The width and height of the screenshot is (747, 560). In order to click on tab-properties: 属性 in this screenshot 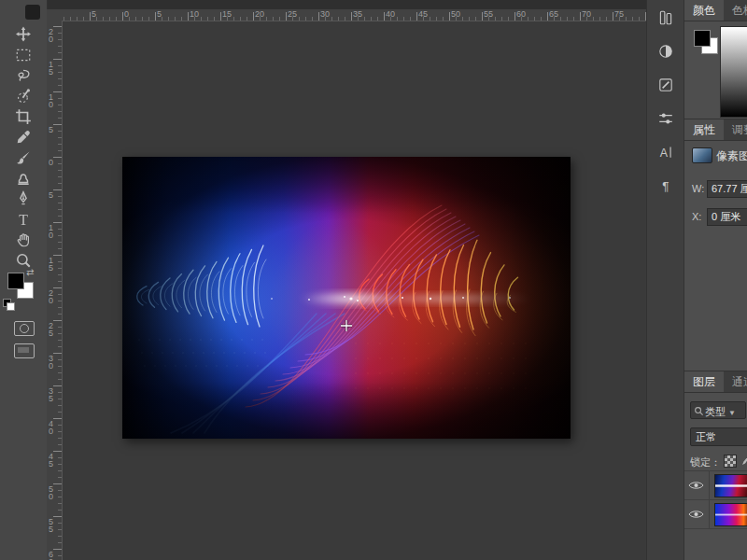, I will do `click(704, 130)`.